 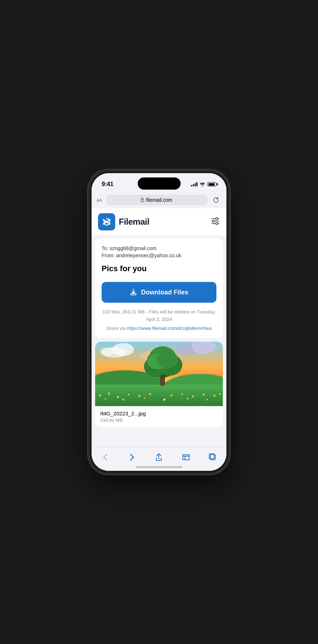 I want to click on wifi-icon, so click(x=202, y=184).